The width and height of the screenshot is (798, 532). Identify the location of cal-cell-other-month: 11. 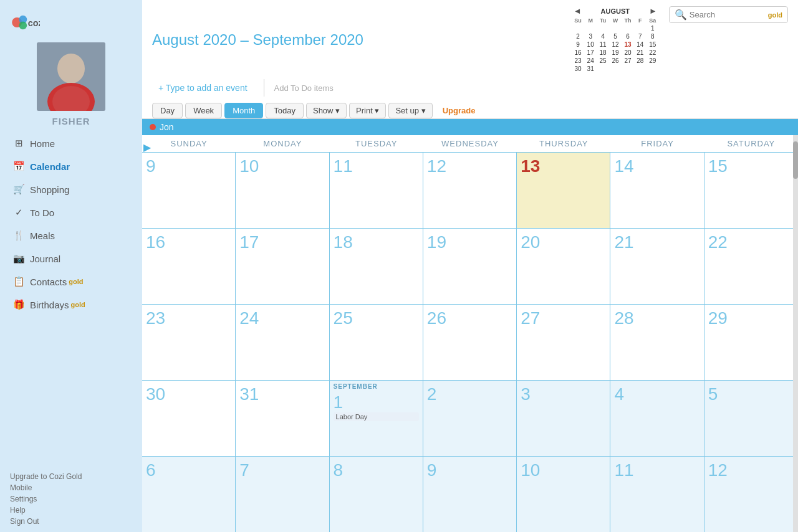
(657, 495).